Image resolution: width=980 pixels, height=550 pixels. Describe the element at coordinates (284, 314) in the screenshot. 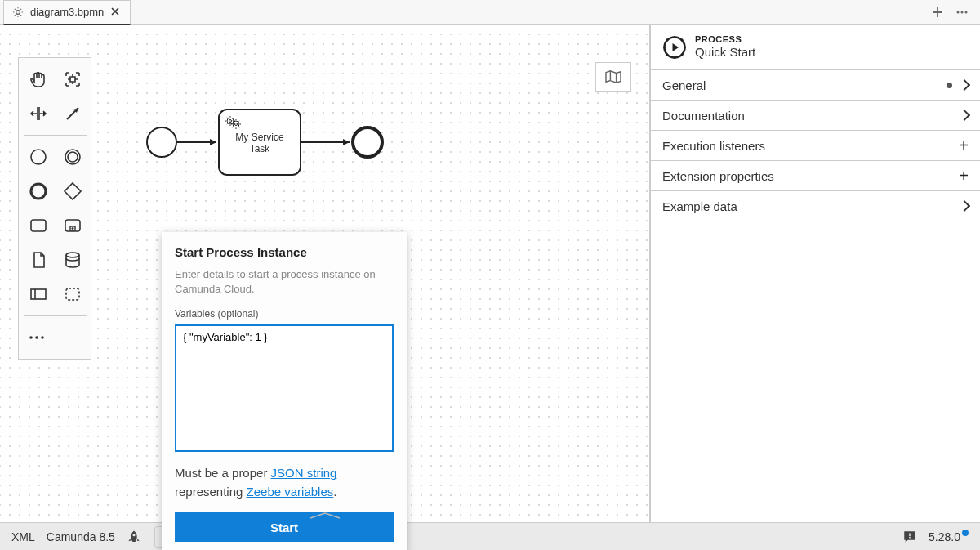

I see `variables-label: Variables (optional)` at that location.